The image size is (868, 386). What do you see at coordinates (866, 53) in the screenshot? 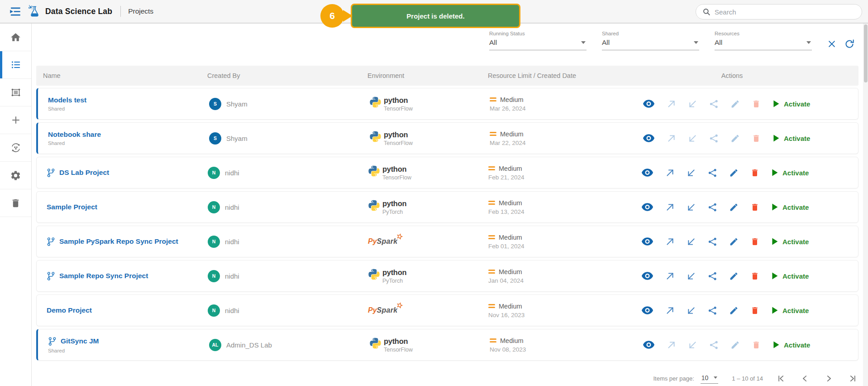
I see `scrollbar-thumb` at bounding box center [866, 53].